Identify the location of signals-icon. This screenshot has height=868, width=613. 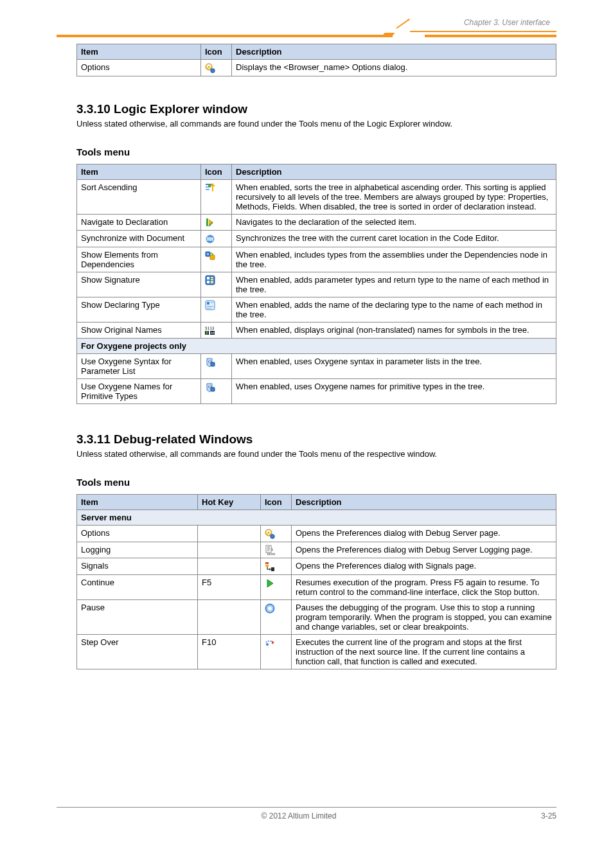
(270, 565).